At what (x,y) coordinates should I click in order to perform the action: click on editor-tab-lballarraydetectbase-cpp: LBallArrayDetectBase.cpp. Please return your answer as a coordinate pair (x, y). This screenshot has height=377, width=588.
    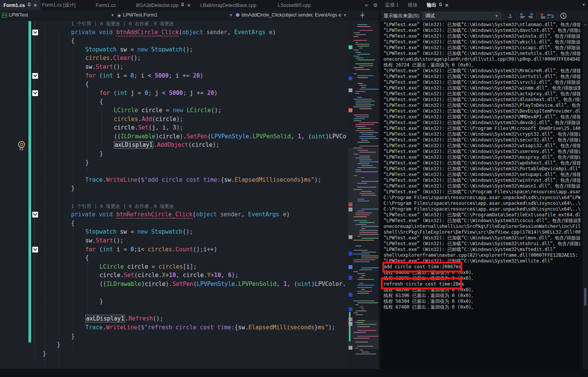
    Looking at the image, I should click on (228, 5).